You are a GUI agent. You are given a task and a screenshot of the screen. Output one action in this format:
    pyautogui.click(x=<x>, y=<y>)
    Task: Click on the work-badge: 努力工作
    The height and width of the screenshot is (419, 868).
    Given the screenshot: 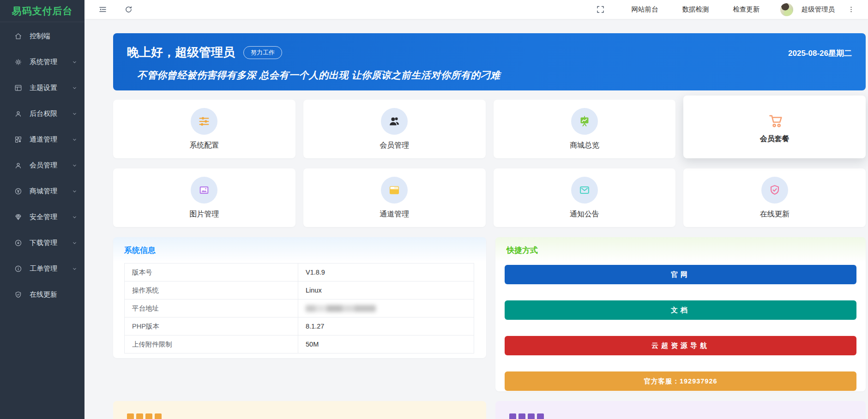 What is the action you would take?
    pyautogui.click(x=263, y=53)
    